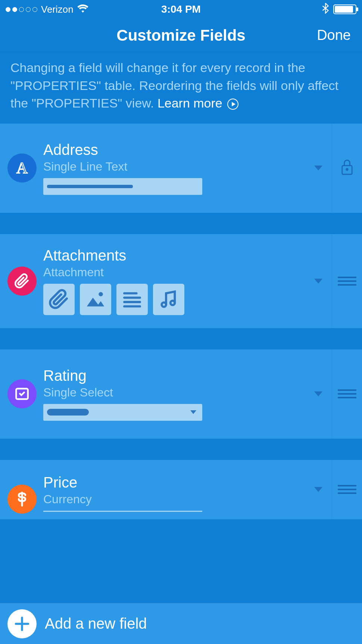 This screenshot has width=362, height=644. Describe the element at coordinates (184, 500) in the screenshot. I see `field-type: Currency` at that location.